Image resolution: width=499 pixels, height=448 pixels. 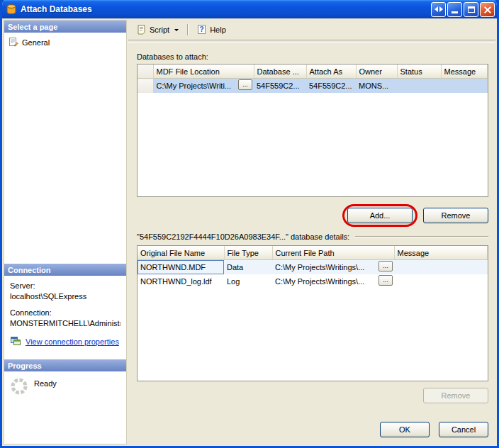 I want to click on browse-data-file-button: ..., so click(x=386, y=267).